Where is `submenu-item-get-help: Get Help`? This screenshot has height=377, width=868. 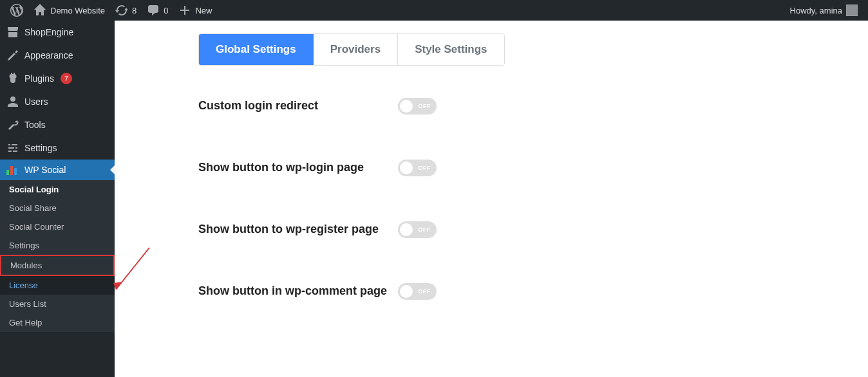 submenu-item-get-help: Get Help is located at coordinates (57, 323).